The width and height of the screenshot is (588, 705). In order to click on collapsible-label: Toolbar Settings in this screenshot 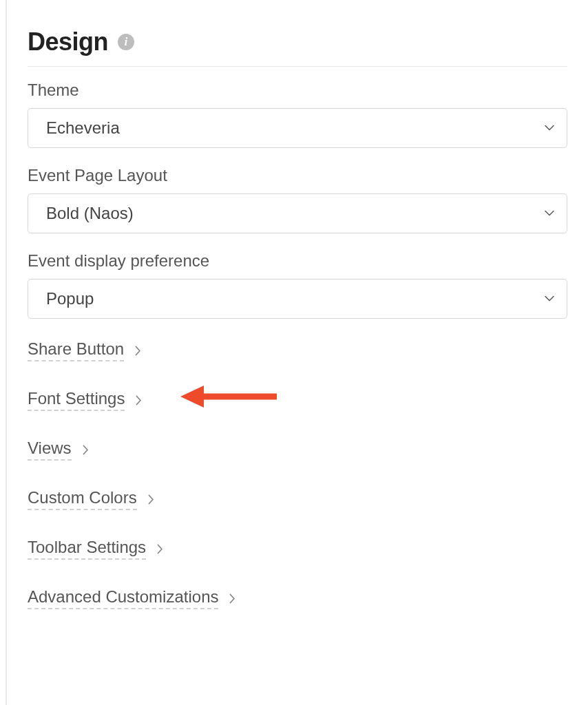, I will do `click(87, 549)`.